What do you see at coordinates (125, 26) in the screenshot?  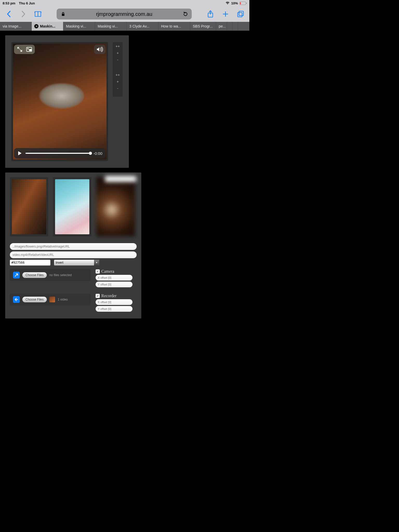 I see `tab-strip: via Image... ✕ Maskin... Masking vi... M…` at bounding box center [125, 26].